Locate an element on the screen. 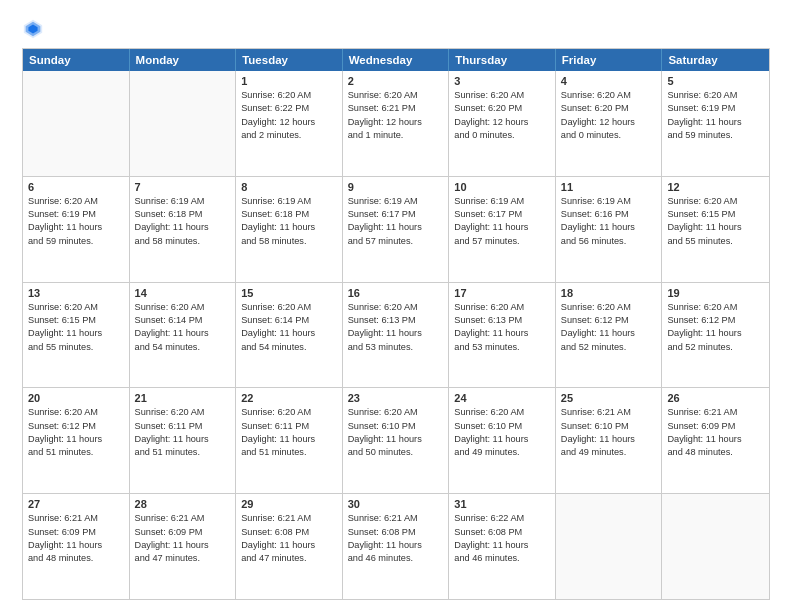  calendar-cell: 23Sunrise: 6:20 AMSunset: 6:10 PMDayligh… is located at coordinates (396, 440).